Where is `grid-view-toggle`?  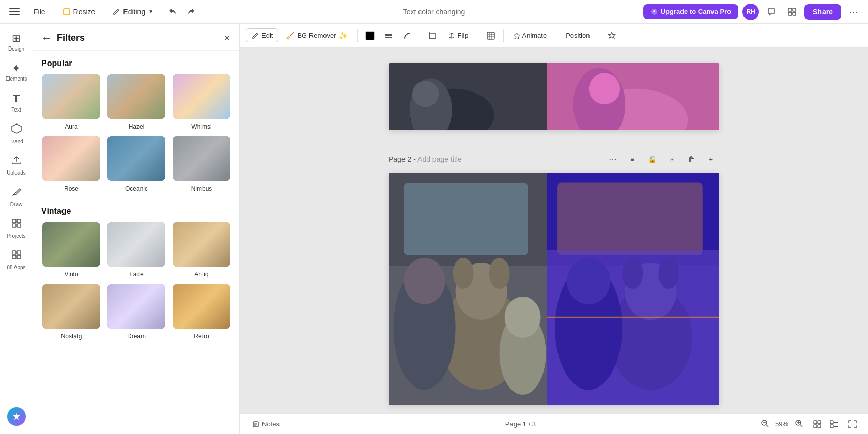
grid-view-toggle is located at coordinates (817, 424).